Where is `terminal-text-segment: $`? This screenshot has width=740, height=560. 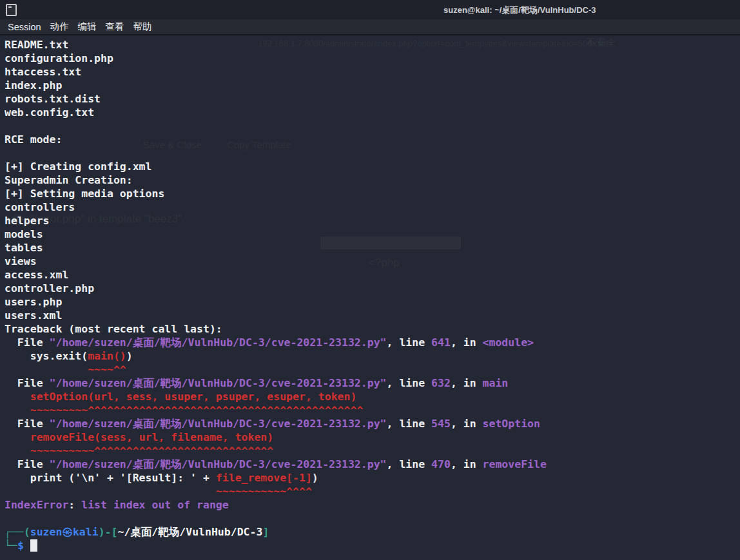 terminal-text-segment: $ is located at coordinates (21, 545).